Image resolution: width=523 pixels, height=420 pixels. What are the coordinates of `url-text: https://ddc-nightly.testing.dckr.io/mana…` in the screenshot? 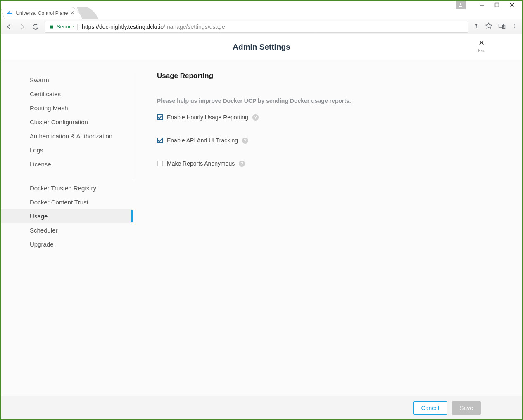 It's located at (154, 27).